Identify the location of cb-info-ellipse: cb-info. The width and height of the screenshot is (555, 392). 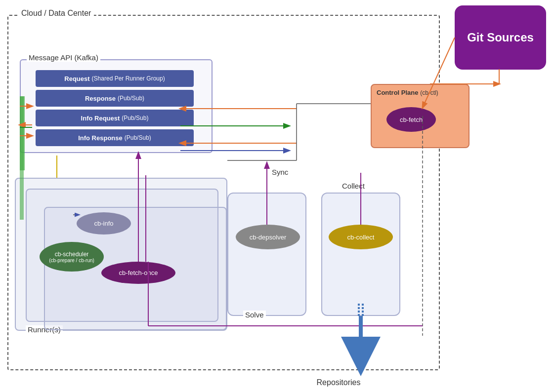
(104, 223).